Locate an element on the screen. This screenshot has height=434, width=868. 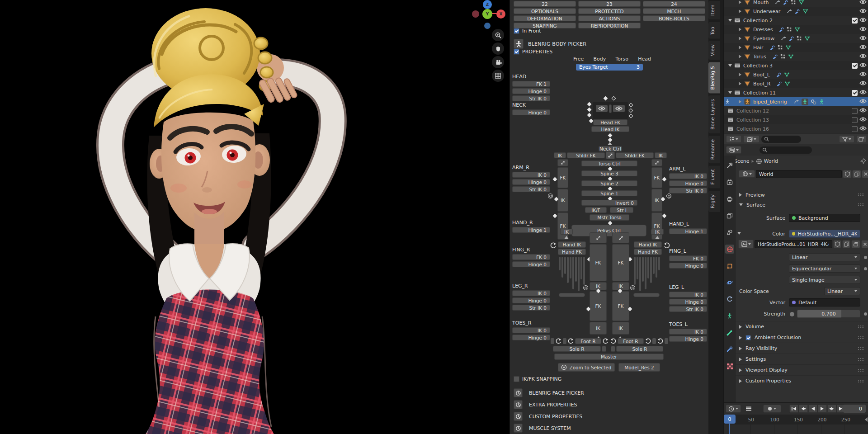
pose-mode-tab: Torso is located at coordinates (622, 59).